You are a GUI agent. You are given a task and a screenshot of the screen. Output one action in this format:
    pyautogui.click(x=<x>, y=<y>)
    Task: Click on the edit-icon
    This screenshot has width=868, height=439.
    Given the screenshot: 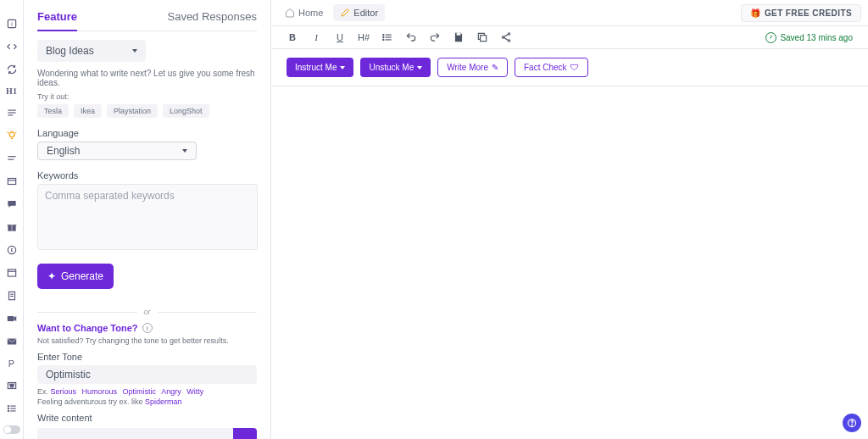 What is the action you would take?
    pyautogui.click(x=345, y=13)
    